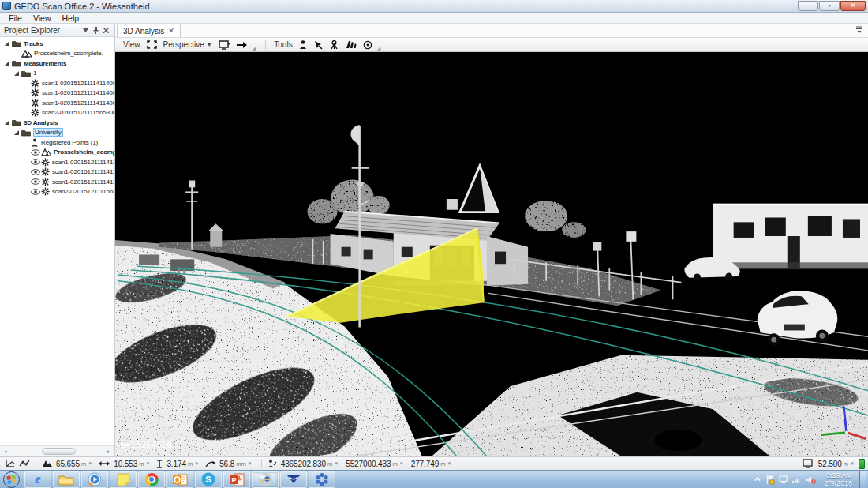 This screenshot has height=488, width=868. Describe the element at coordinates (770, 480) in the screenshot. I see `action-center-icon` at that location.